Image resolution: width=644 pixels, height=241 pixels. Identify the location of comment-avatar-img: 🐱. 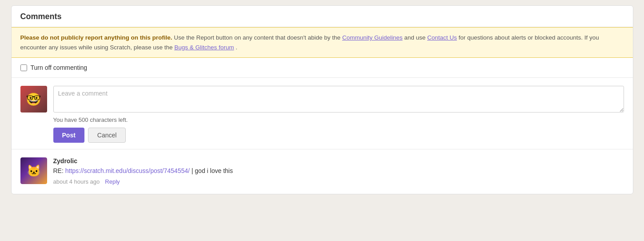
(34, 171).